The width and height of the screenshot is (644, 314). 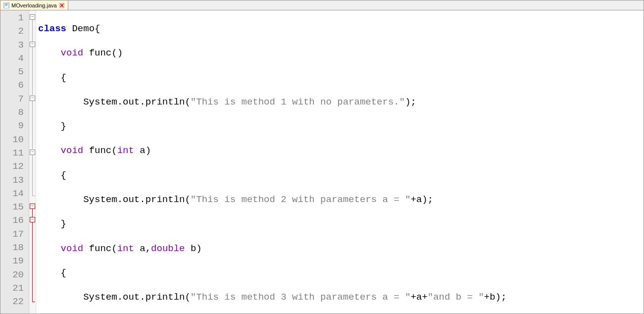 I want to click on code-line: void func(int a,double b), so click(x=340, y=249).